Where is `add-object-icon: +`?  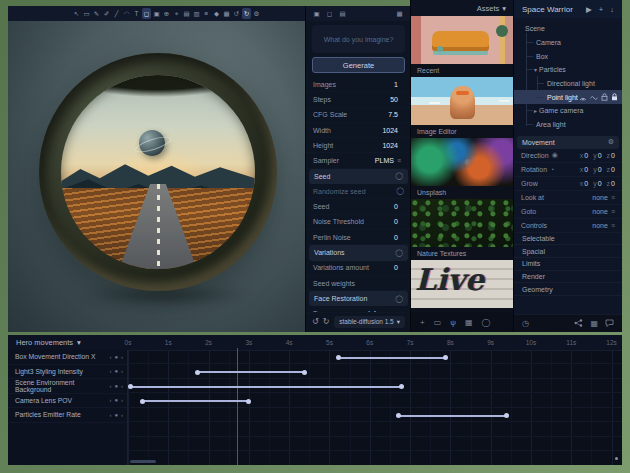
add-object-icon: + is located at coordinates (601, 10).